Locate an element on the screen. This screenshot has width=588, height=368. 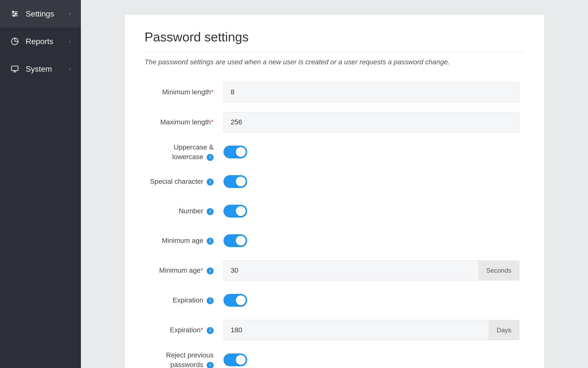
required-star-min-age: * is located at coordinates (202, 270).